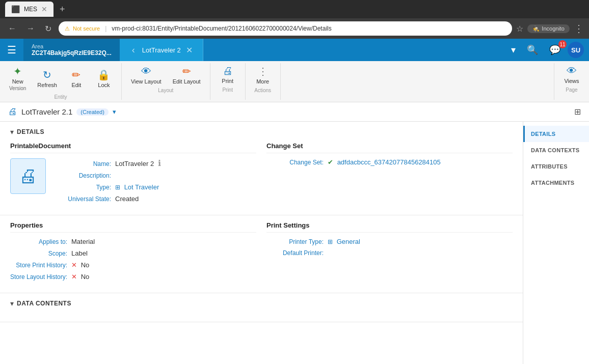 This screenshot has width=589, height=364. Describe the element at coordinates (31, 29) in the screenshot. I see `forward-button: →` at that location.